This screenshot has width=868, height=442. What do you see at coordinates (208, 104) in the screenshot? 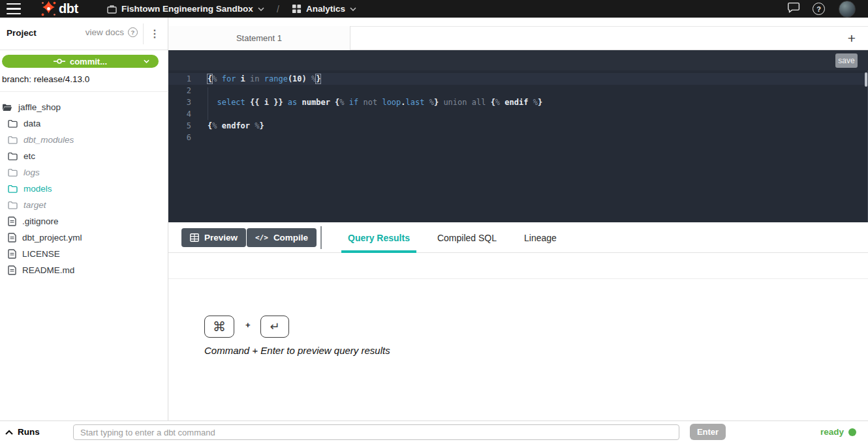
I see `indent-guide` at bounding box center [208, 104].